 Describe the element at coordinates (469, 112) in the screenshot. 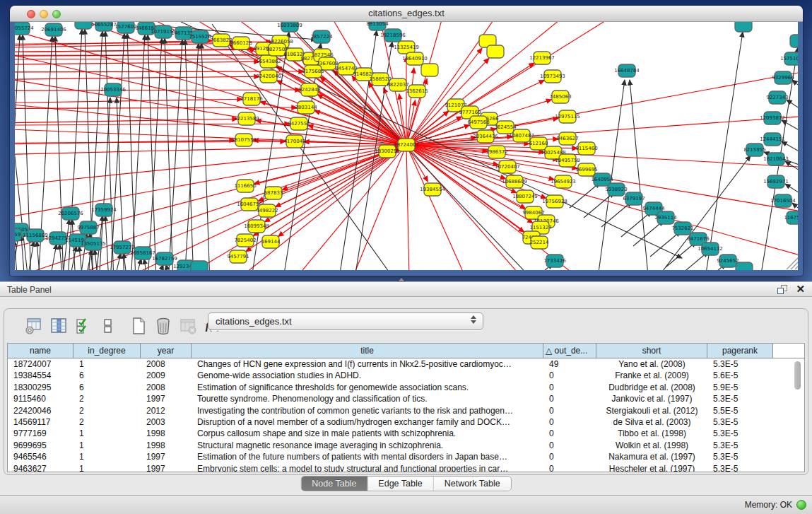

I see `graph-node-label: 9777169` at that location.